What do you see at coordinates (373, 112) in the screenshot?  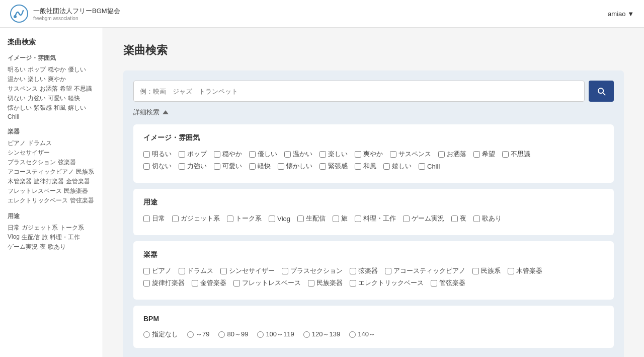 I see `advanced-search-toggle: 詳細検索` at bounding box center [373, 112].